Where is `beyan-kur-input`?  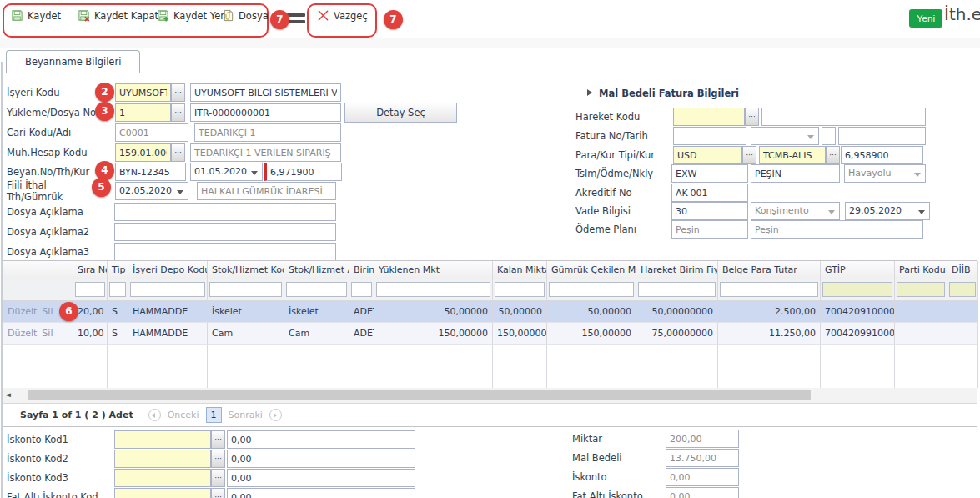 beyan-kur-input is located at coordinates (304, 172).